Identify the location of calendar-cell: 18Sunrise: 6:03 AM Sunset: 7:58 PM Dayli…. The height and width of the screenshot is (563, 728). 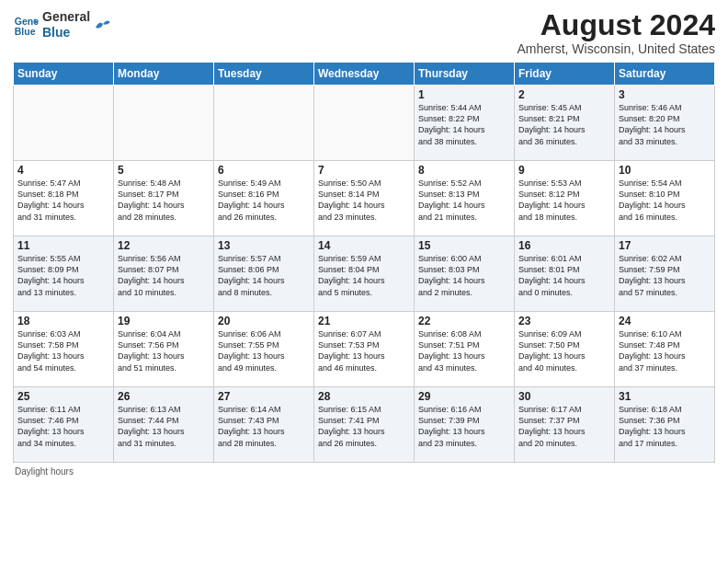
(64, 350).